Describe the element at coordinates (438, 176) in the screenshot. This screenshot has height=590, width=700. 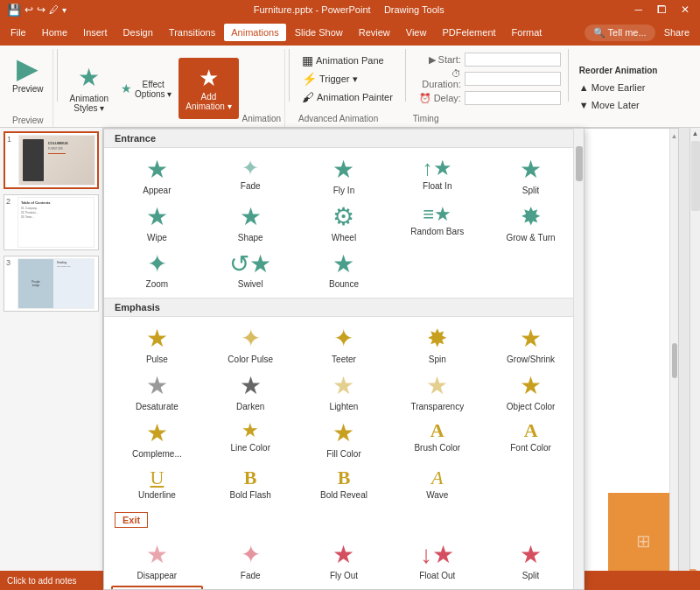
I see `anim-floatin: ↑★ Float In` at that location.